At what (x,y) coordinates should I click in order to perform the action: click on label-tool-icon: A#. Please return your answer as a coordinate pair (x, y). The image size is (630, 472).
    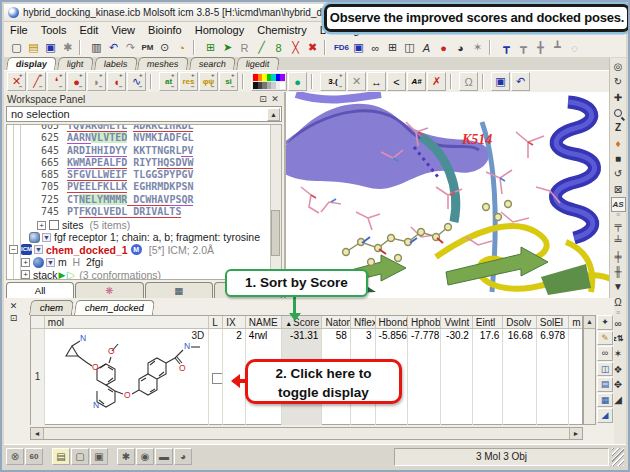
    Looking at the image, I should click on (416, 82).